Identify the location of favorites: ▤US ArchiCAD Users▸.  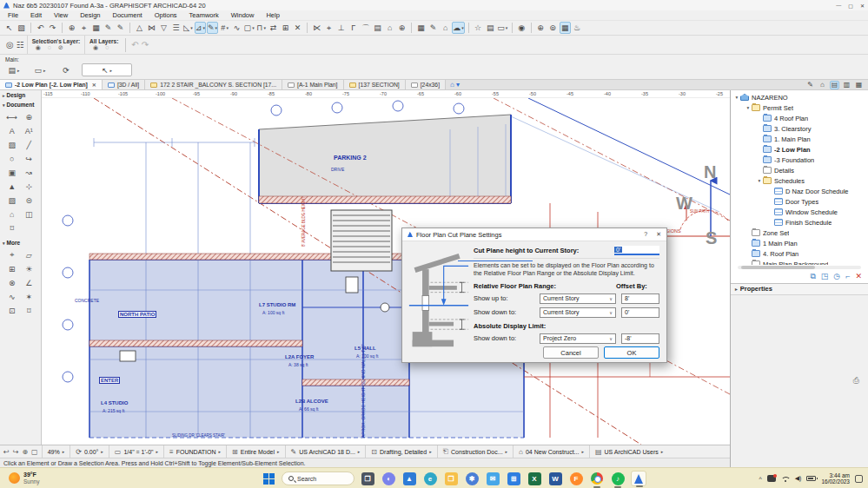
(629, 452).